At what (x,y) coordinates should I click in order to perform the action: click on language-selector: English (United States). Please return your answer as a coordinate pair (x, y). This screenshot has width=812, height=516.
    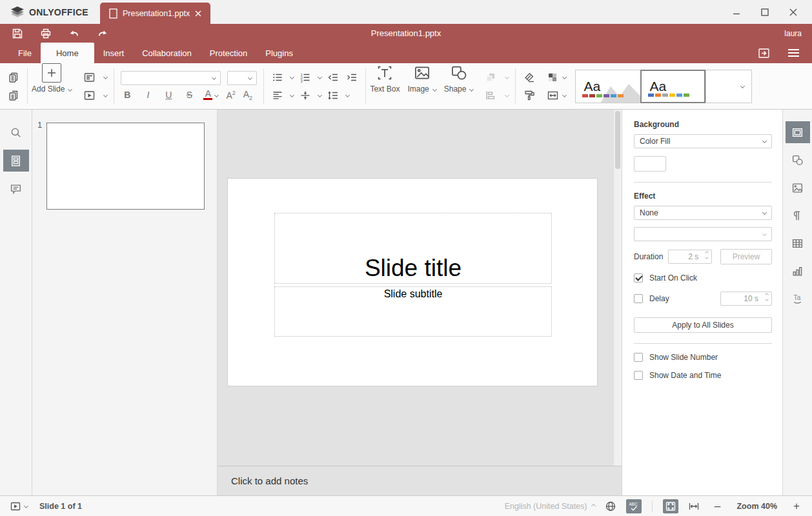
    Looking at the image, I should click on (550, 506).